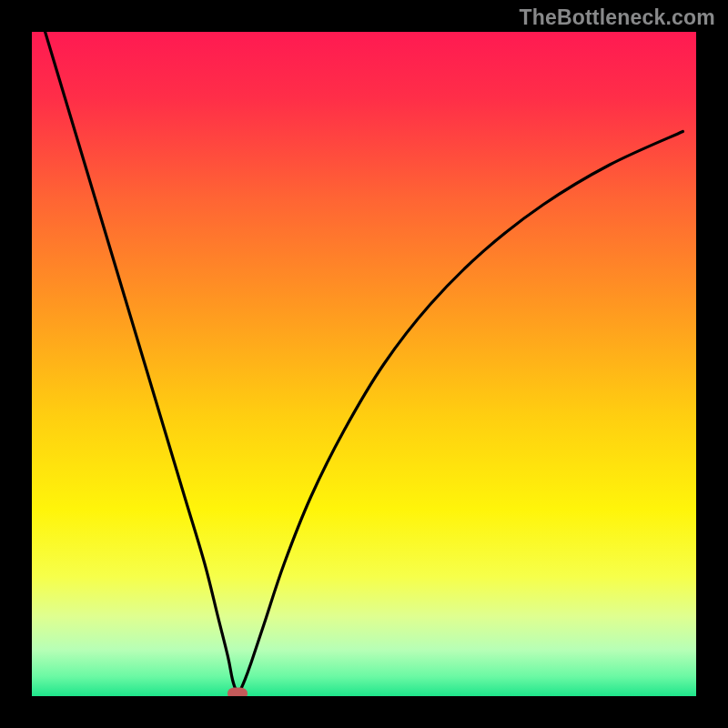  What do you see at coordinates (238, 692) in the screenshot?
I see `optimum-marker` at bounding box center [238, 692].